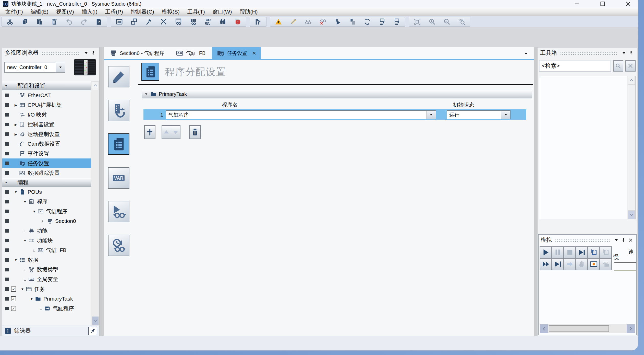 The image size is (644, 355). Describe the element at coordinates (25, 22) in the screenshot. I see `toolbar-copy-button` at that location.